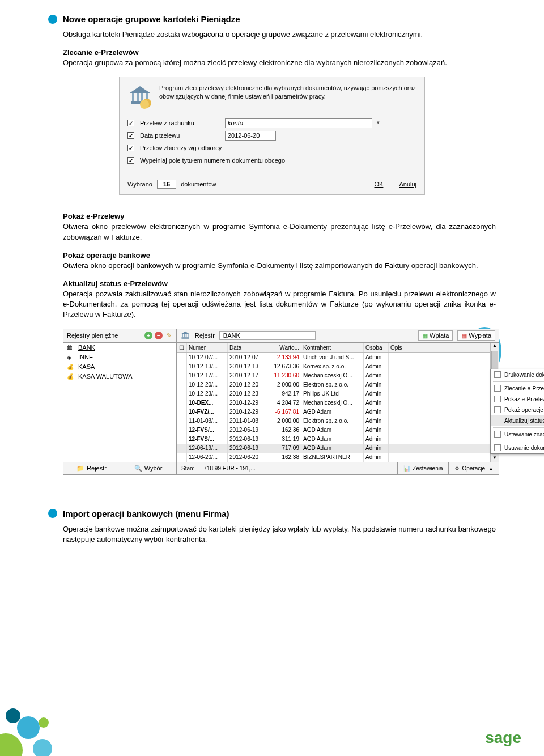  I want to click on sub-3-text: Otwiera okno operacji bankowych w progra…, so click(279, 266).